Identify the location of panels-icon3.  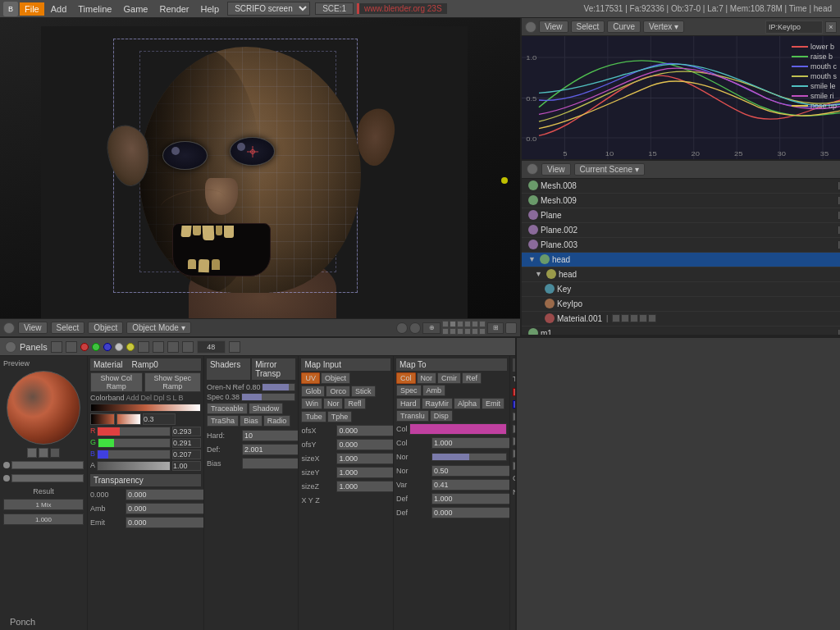
(158, 347).